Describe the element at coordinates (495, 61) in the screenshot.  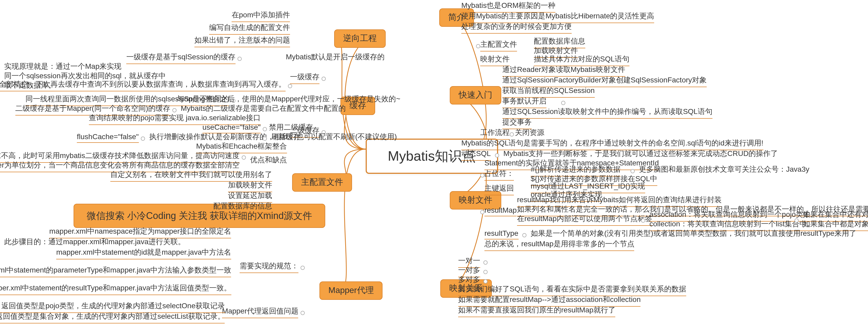
I see `quick-mapfile: 映射文件` at that location.